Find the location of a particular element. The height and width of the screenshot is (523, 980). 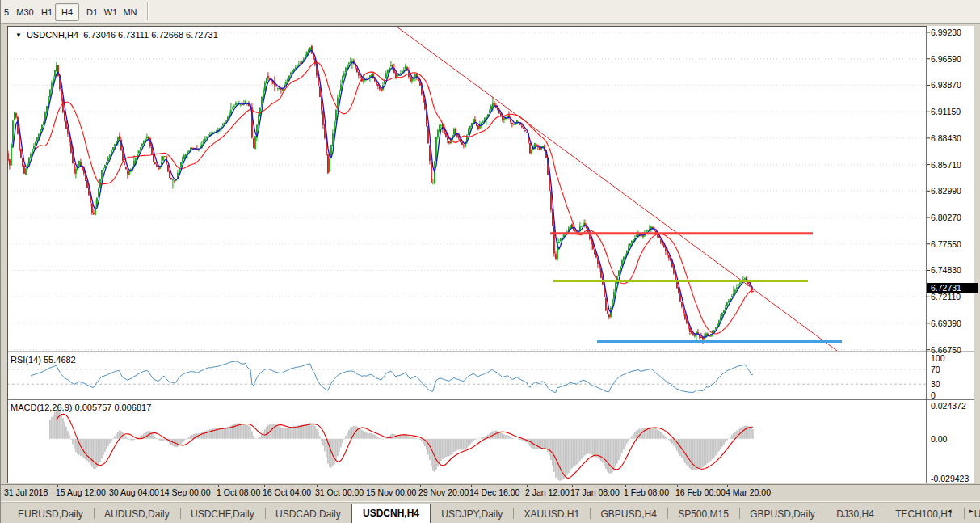

rsi-axis-label: 70 is located at coordinates (936, 369).